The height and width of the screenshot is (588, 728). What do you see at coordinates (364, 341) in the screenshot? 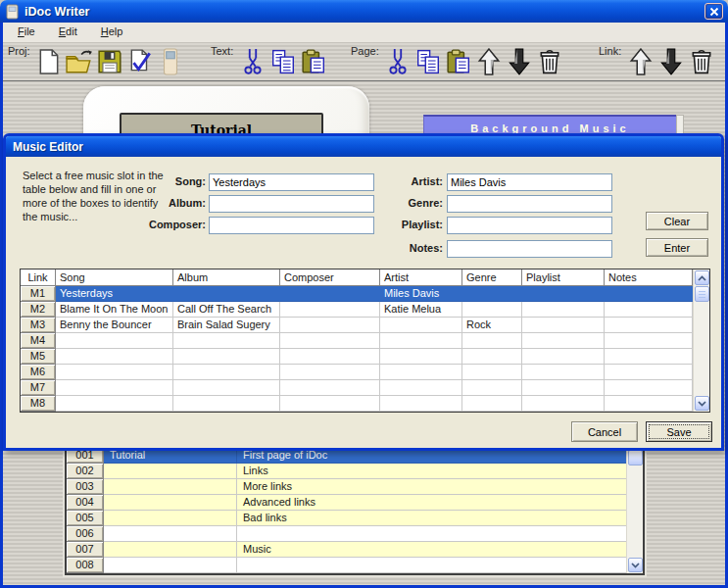
I see `music-table-row: M4` at bounding box center [364, 341].